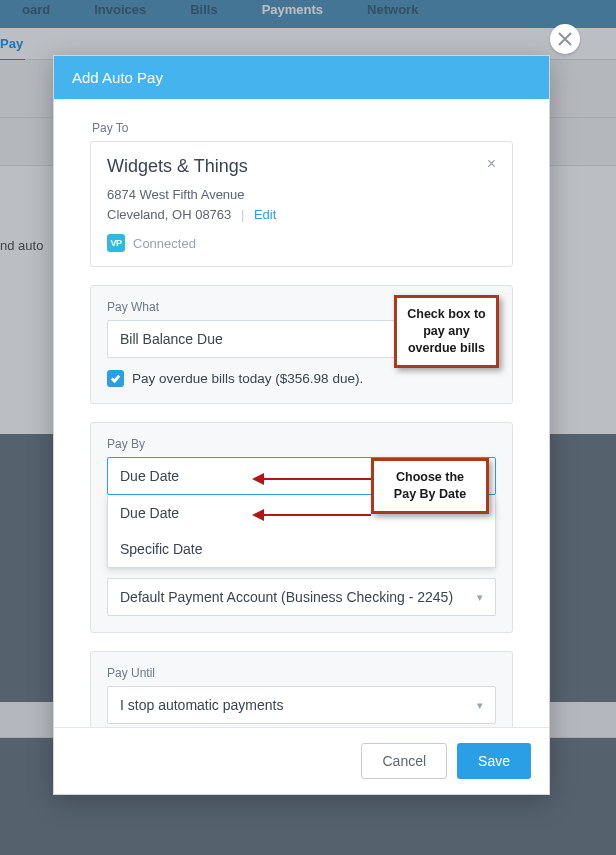 This screenshot has width=616, height=855. Describe the element at coordinates (302, 128) in the screenshot. I see `pay-to-label: Pay To` at that location.